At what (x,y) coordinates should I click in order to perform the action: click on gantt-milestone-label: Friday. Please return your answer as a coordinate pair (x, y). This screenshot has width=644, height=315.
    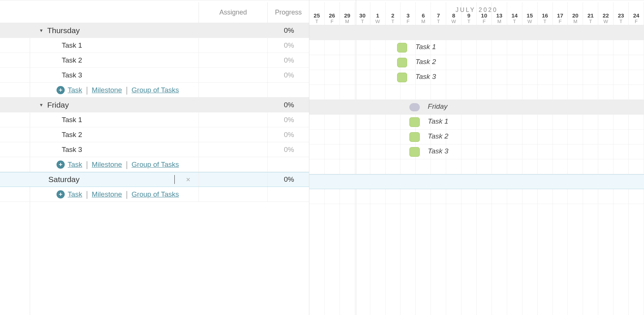
    Looking at the image, I should click on (438, 106).